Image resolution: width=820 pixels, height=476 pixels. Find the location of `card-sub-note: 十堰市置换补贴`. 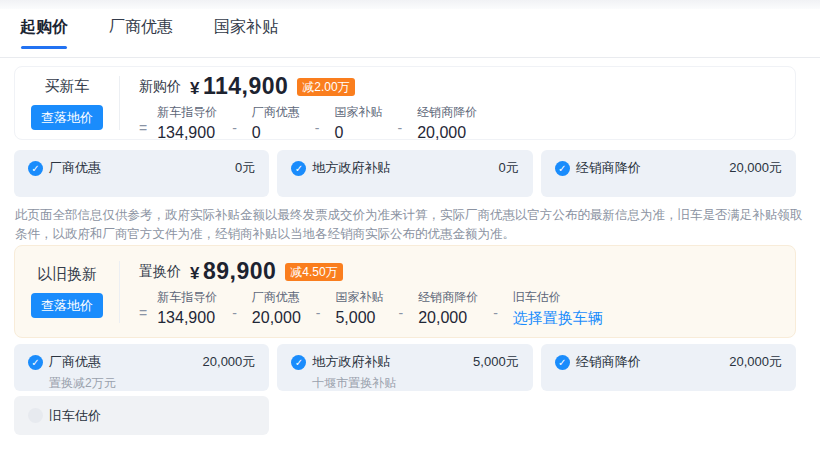

card-sub-note: 十堰市置换补贴 is located at coordinates (415, 384).